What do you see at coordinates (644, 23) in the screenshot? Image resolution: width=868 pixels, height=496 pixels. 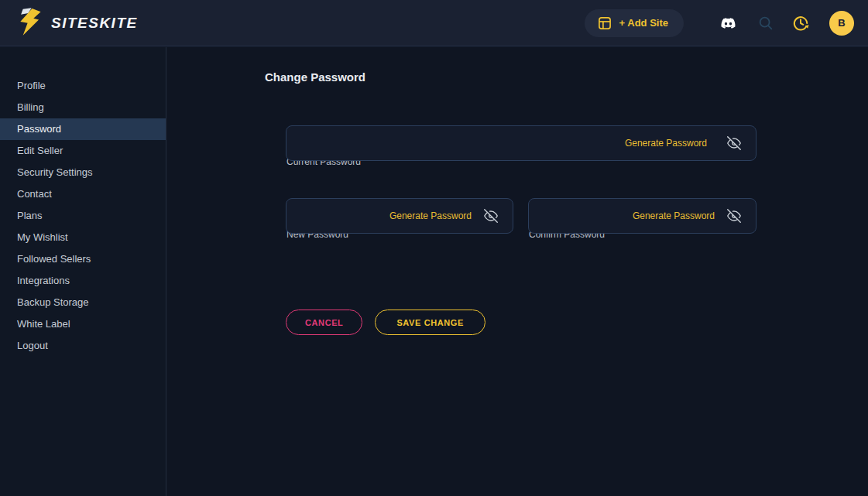 I see `add-site-label: + Add Site` at bounding box center [644, 23].